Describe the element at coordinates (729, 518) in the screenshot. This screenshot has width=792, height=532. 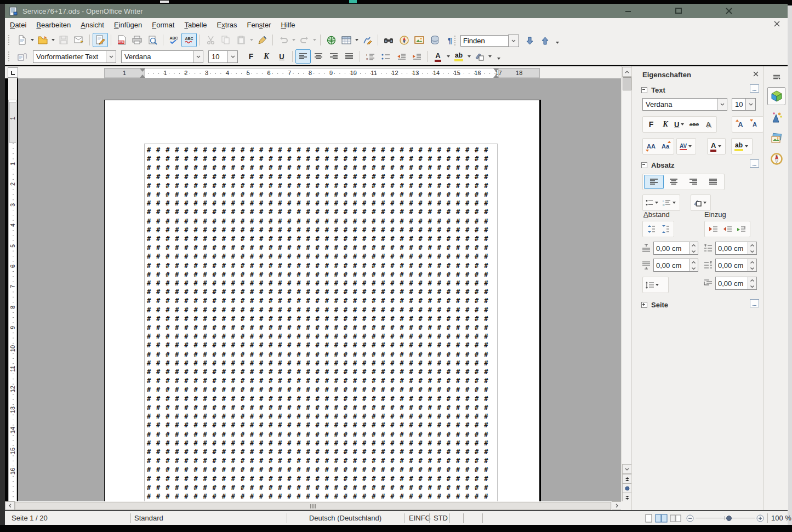
I see `zoom-slider-thumb` at that location.